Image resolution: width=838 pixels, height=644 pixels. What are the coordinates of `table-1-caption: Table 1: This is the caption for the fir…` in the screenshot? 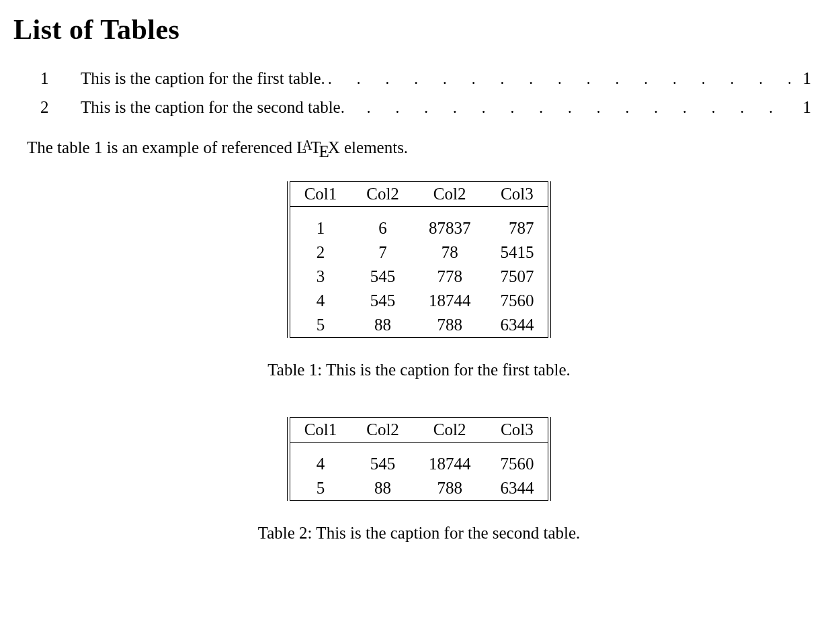 It's located at (419, 370).